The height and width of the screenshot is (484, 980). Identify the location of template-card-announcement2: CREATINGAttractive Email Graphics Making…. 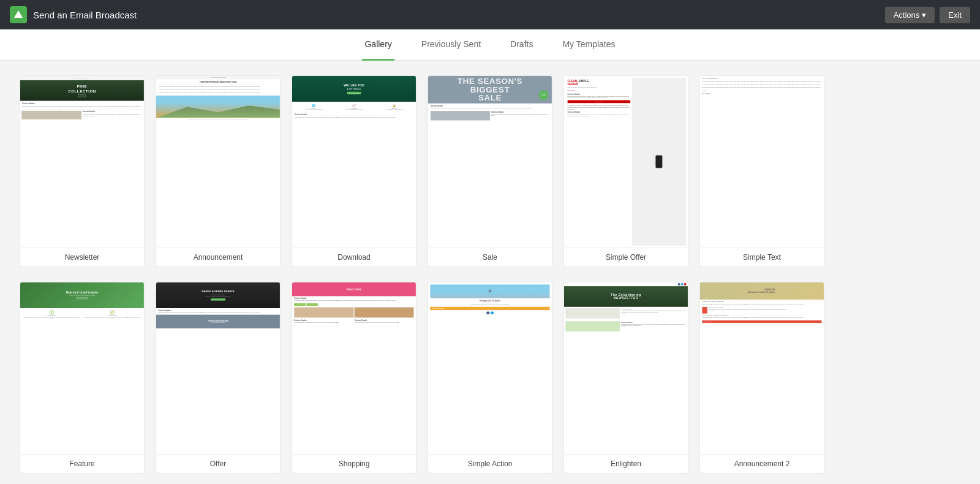
(762, 377).